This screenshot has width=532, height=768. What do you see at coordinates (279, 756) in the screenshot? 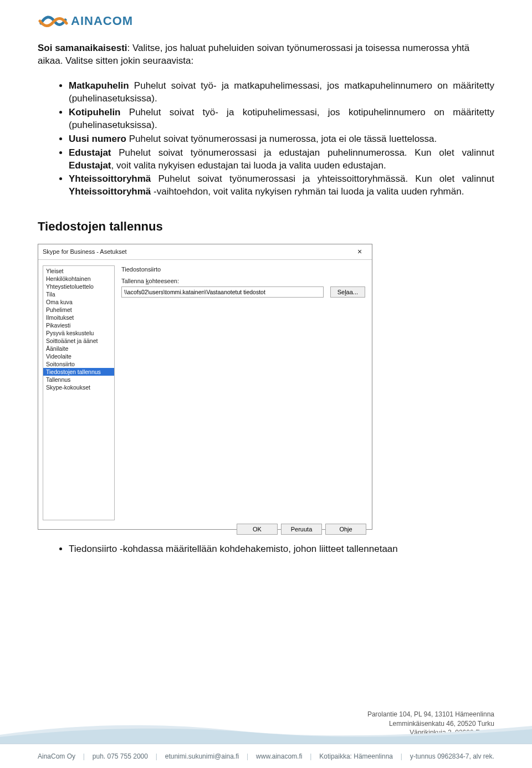
I see `footer-url: www.ainacom.fi` at bounding box center [279, 756].